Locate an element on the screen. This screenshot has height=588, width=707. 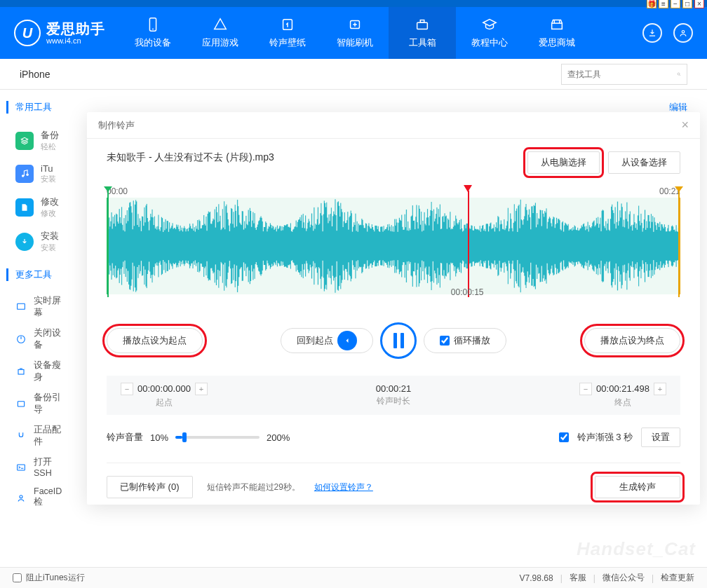
app-header: U 爱思助手 www.i4.cn 我的设备 应用游戏 铃声壁纸 智能刷机 工具箱… is located at coordinates (354, 33).